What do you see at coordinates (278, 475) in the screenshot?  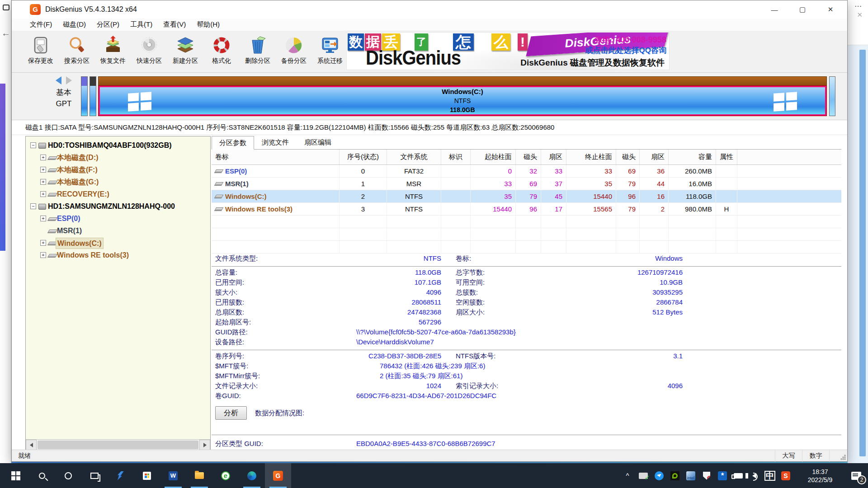 I see `taskbar-diskgenius-button: G` at bounding box center [278, 475].